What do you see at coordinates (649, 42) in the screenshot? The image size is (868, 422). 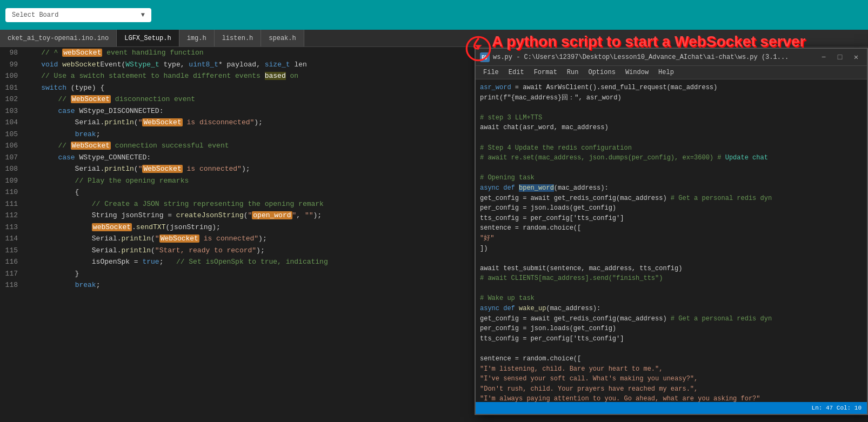 I see `annotation-text: A python script to start a WebSocket ser…` at bounding box center [649, 42].